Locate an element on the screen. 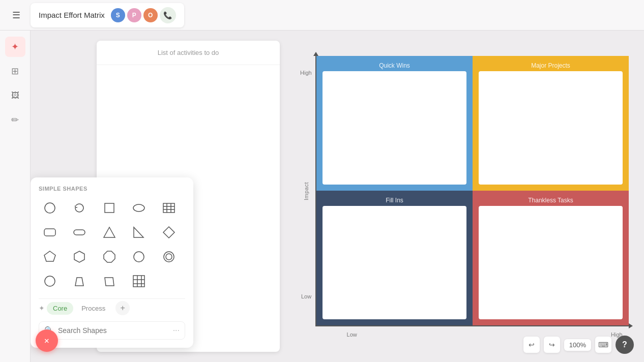  y-axis-label: Impact is located at coordinates (306, 191).